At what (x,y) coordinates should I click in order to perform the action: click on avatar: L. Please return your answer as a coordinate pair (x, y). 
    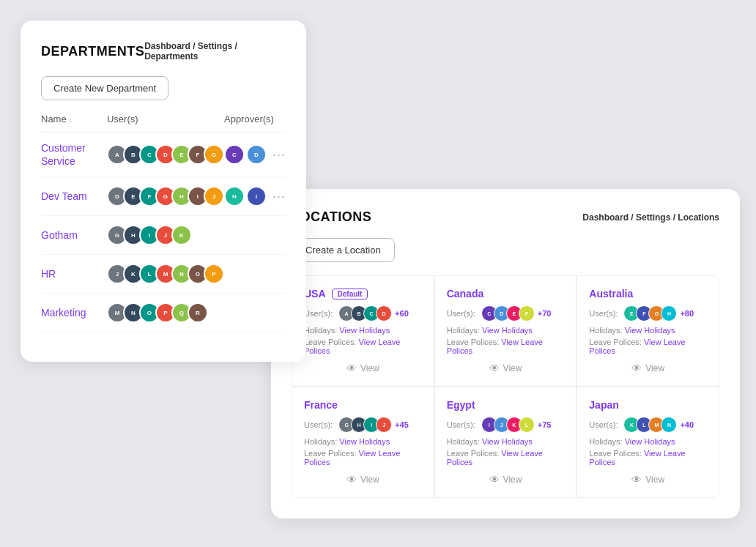
    Looking at the image, I should click on (527, 425).